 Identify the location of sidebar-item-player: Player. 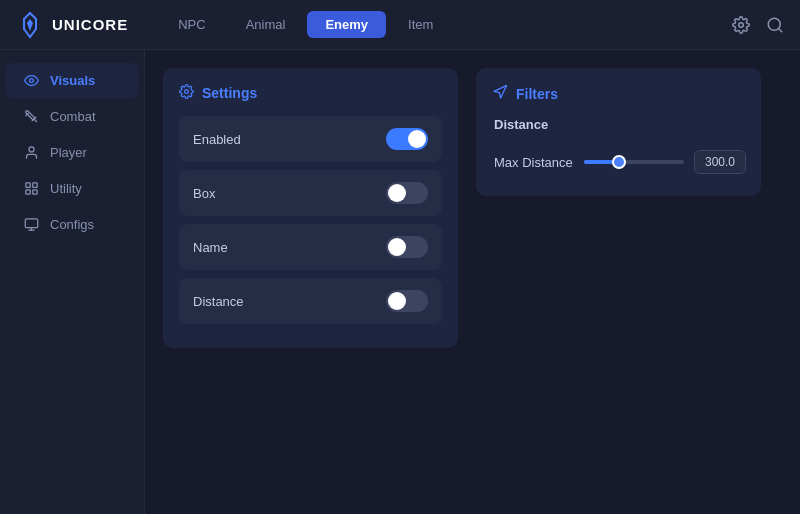
(72, 152).